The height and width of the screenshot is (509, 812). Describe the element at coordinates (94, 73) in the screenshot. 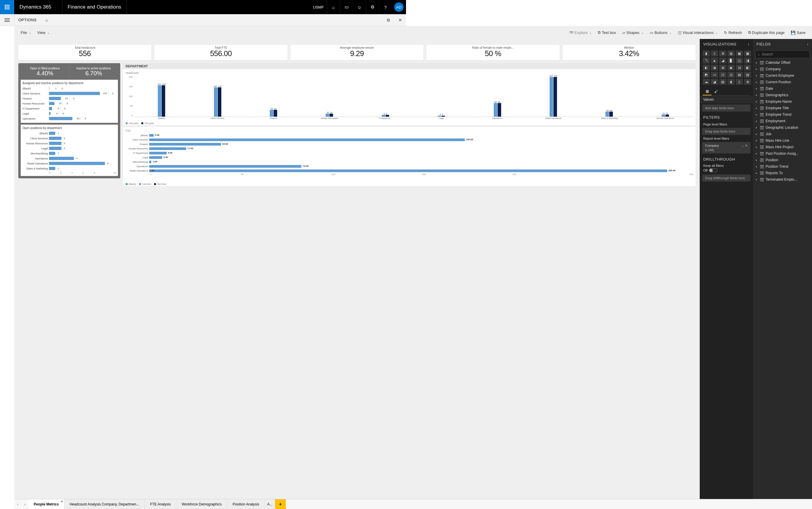

I see `value: 6.70%` at that location.